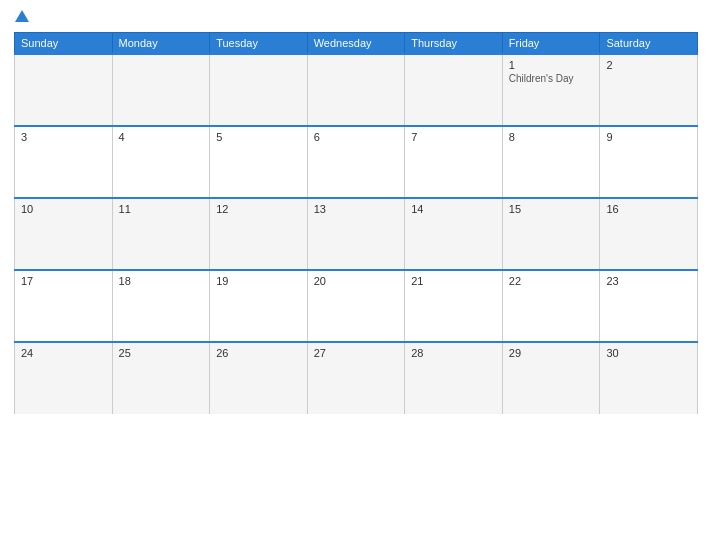 This screenshot has height=550, width=712. I want to click on day-number: 25, so click(162, 353).